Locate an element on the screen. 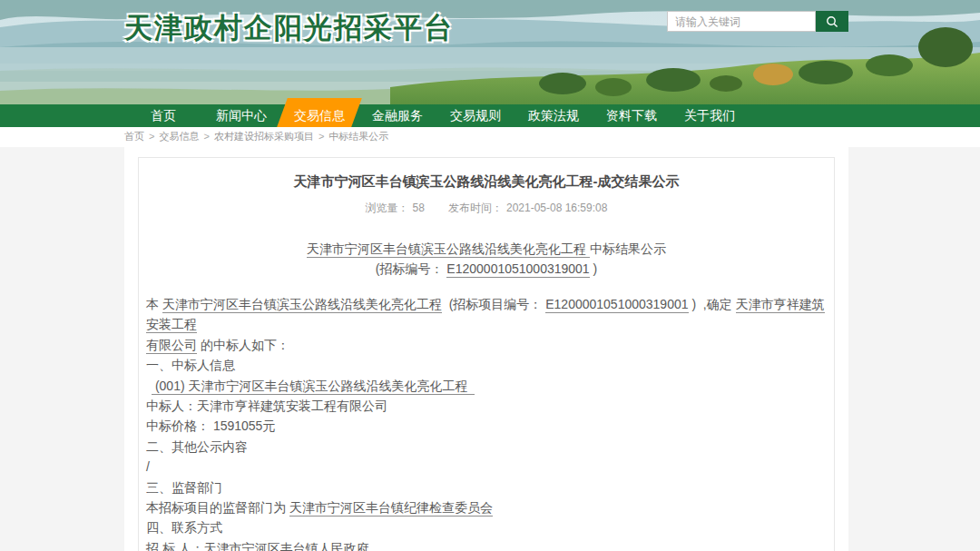 This screenshot has height=551, width=980. nav-items: 首页 新闻中心 交易信息 金融服务 交易规则 政策法规 资料下载 关于我们 is located at coordinates (436, 116).